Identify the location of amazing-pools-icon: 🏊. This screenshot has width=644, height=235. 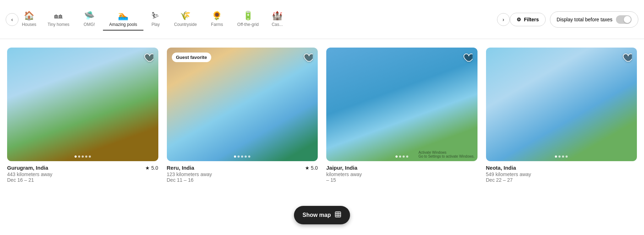
(123, 16).